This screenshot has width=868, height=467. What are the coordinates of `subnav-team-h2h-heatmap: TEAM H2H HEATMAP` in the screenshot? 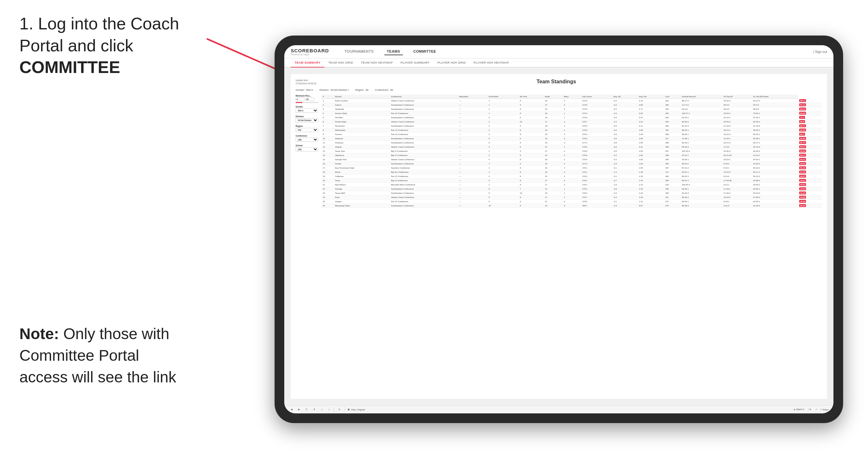 It's located at (377, 63).